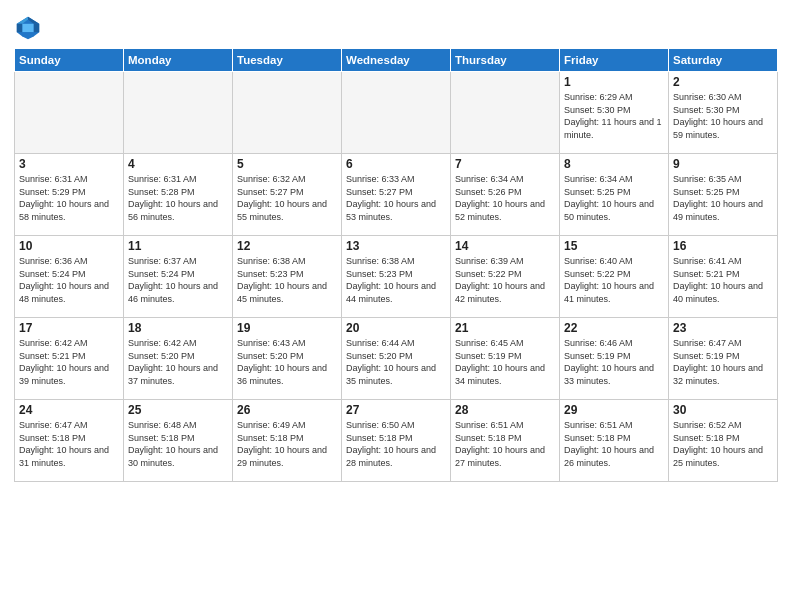 Image resolution: width=792 pixels, height=612 pixels. Describe the element at coordinates (396, 198) in the screenshot. I see `day-info: Sunrise: 6:33 AM Sunset: 5:27 PM Dayligh…` at that location.